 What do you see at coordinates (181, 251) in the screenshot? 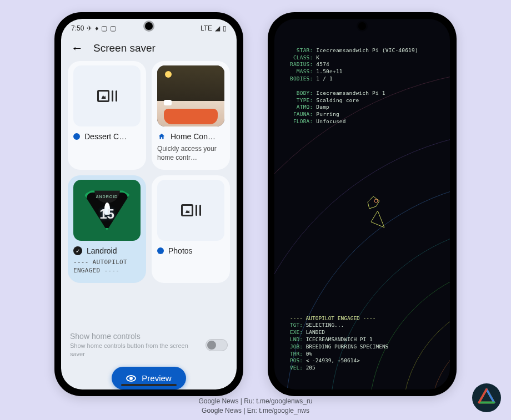
I see `tile-label: Photos` at bounding box center [181, 251].